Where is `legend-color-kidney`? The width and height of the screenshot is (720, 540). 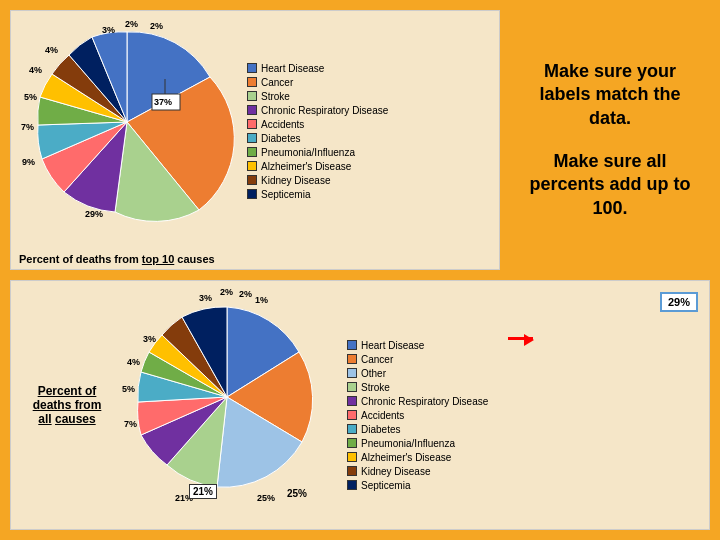 legend-color-kidney is located at coordinates (252, 180).